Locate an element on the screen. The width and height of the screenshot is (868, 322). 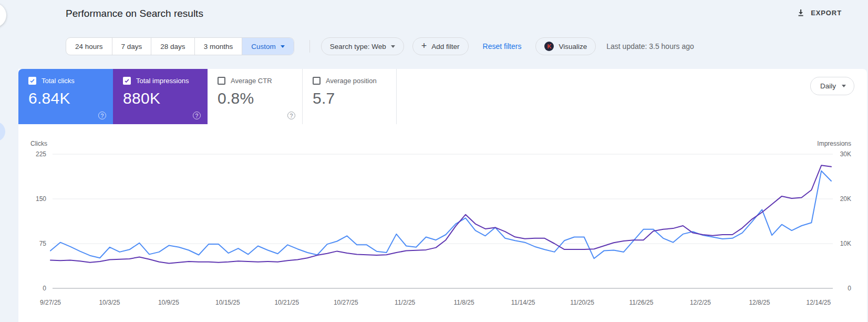
y-left-tick: 225 is located at coordinates (41, 154).